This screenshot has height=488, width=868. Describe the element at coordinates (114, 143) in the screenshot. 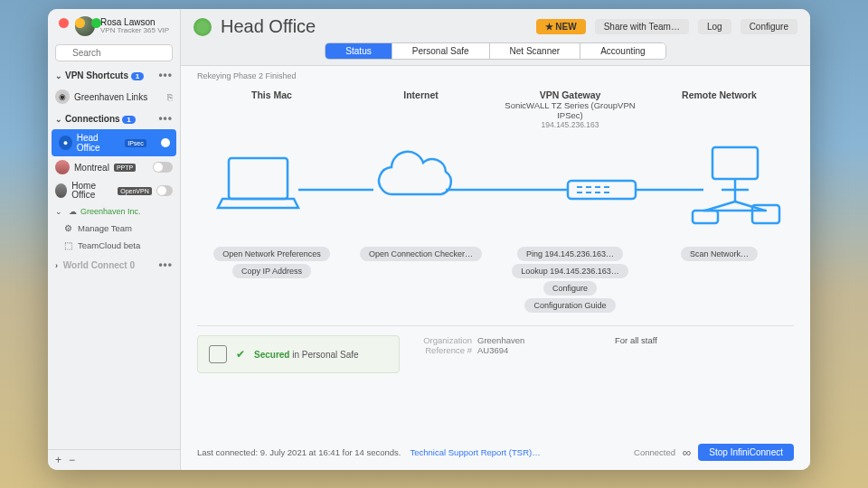

I see `connection-head-office: ● Head Office IPsec` at that location.